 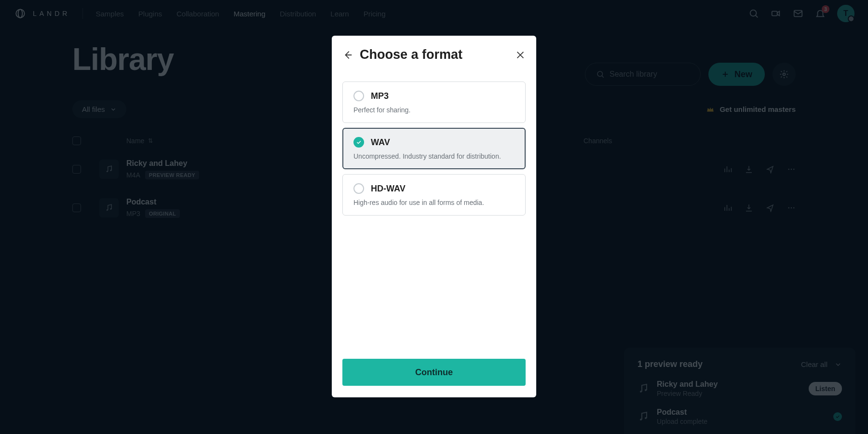 What do you see at coordinates (434, 203) in the screenshot?
I see `format-desc: High-res audio for use in all forms of m…` at bounding box center [434, 203].